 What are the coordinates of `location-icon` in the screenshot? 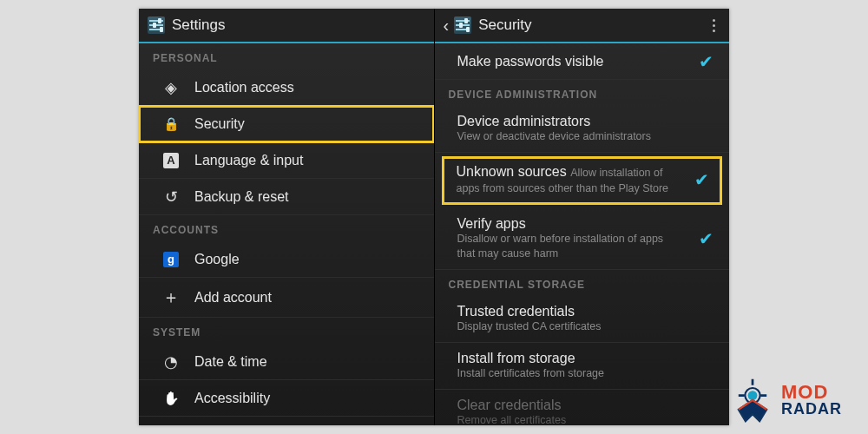 It's located at (171, 88).